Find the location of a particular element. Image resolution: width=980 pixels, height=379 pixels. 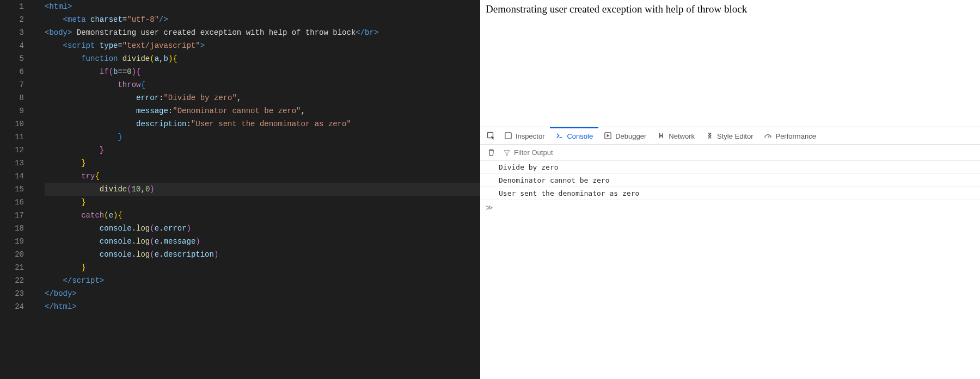

line-number: 2 is located at coordinates (12, 20).